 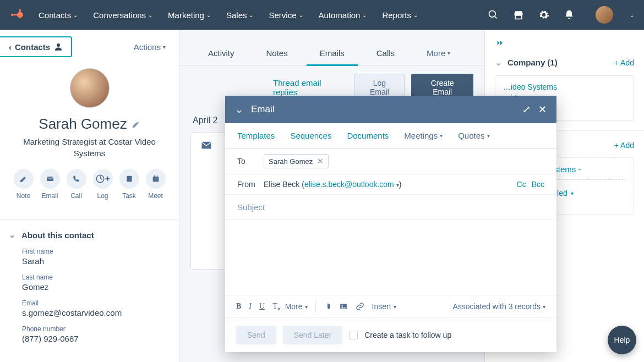 I want to click on qa-meet-button, so click(x=156, y=179).